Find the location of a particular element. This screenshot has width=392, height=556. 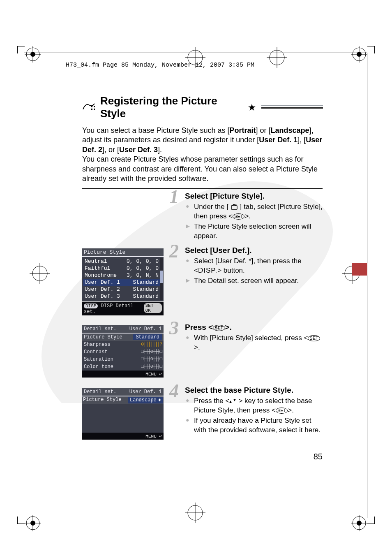

intro-paragraph: You can select a base Picture Style such… is located at coordinates (202, 155).